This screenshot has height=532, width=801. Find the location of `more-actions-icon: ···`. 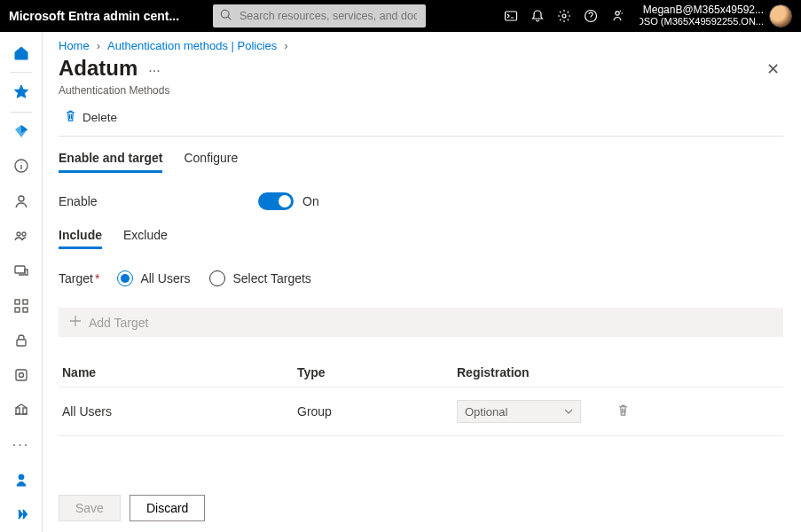

more-actions-icon: ··· is located at coordinates (154, 67).